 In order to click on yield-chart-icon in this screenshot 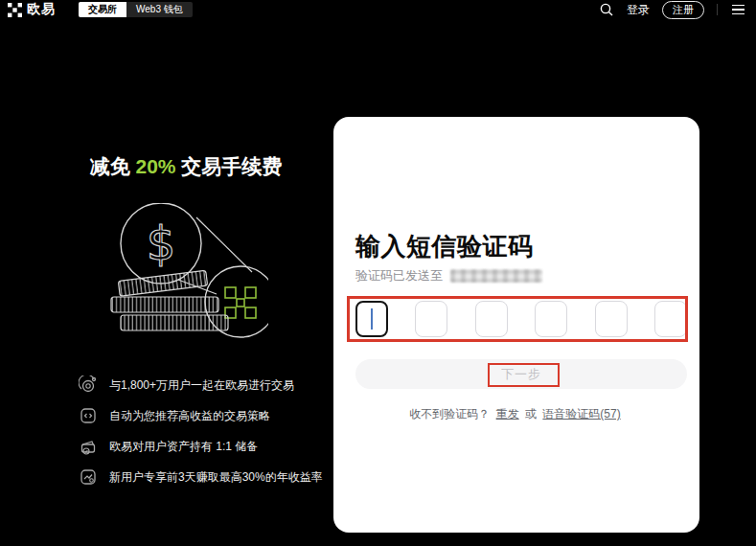, I will do `click(88, 477)`.